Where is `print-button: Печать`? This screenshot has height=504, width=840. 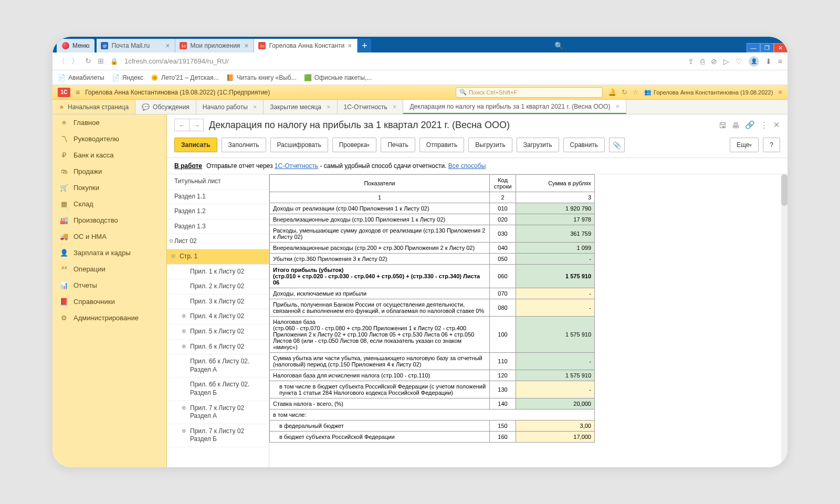 print-button: Печать is located at coordinates (398, 145).